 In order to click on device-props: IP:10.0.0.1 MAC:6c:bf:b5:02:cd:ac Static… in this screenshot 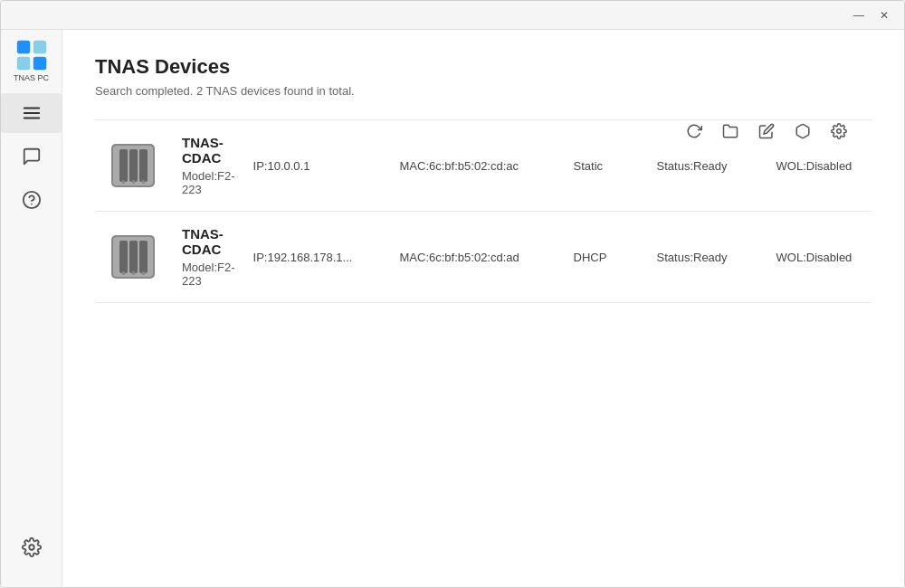, I will do `click(565, 166)`.